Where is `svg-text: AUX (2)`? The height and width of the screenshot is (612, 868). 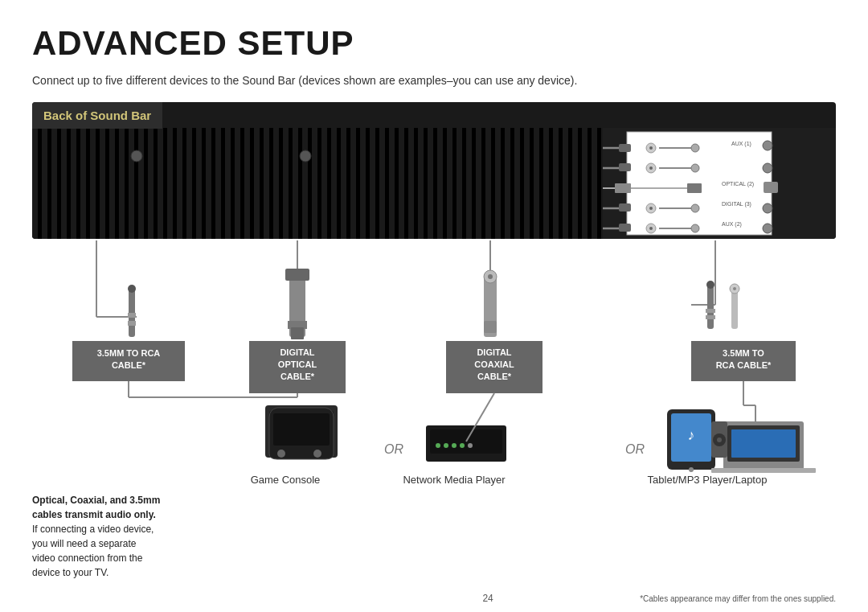 svg-text: AUX (2) is located at coordinates (731, 224).